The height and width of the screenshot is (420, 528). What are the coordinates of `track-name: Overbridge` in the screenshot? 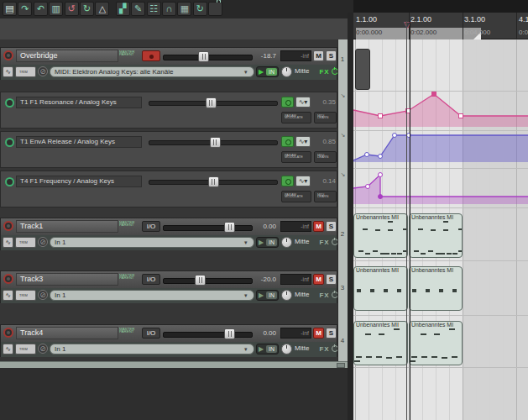 It's located at (67, 55).